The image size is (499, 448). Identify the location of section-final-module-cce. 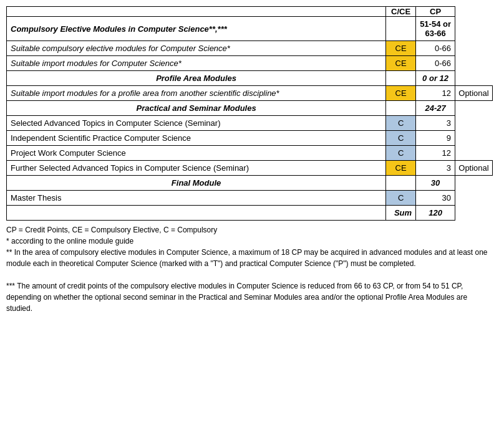
(401, 183).